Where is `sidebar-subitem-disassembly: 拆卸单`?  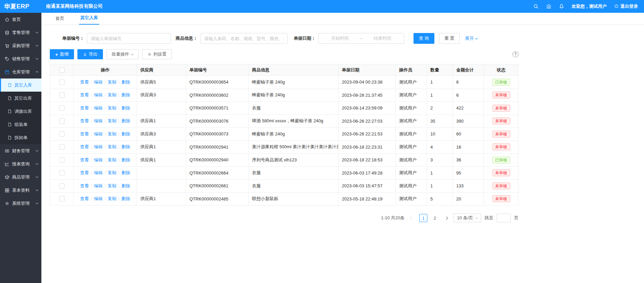
sidebar-subitem-disassembly: 拆卸单 is located at coordinates (21, 137).